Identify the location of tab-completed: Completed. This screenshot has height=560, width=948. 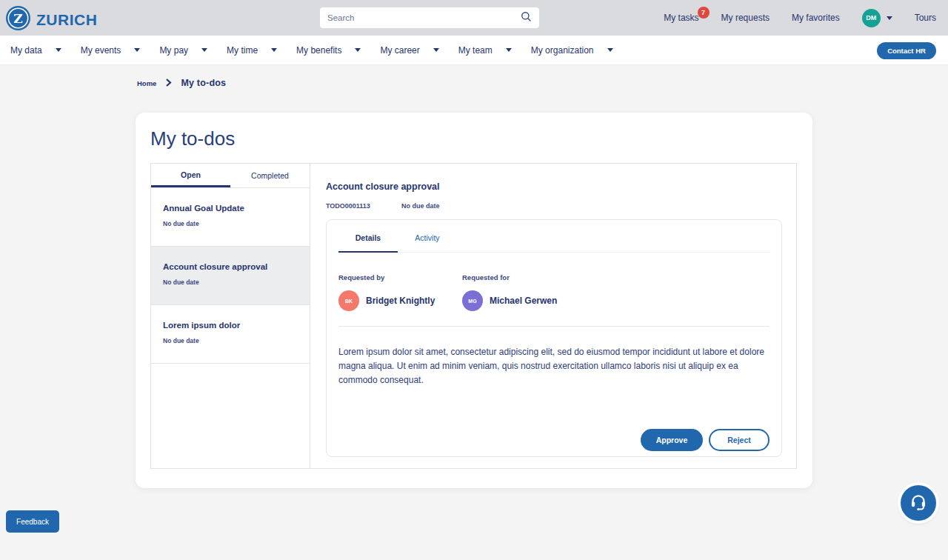
(270, 176).